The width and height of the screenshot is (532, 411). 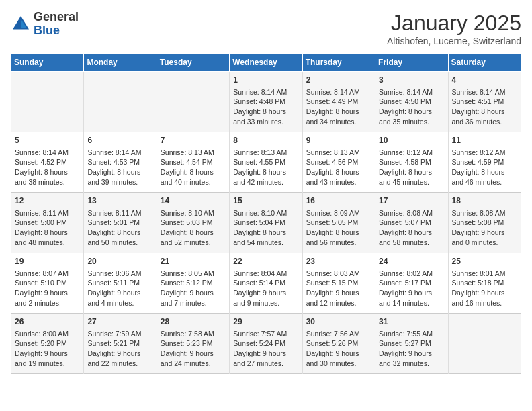 I want to click on day-info: Sunrise: 8:07 AMSunset: 5:10 PMDaylight:…, so click(x=47, y=289).